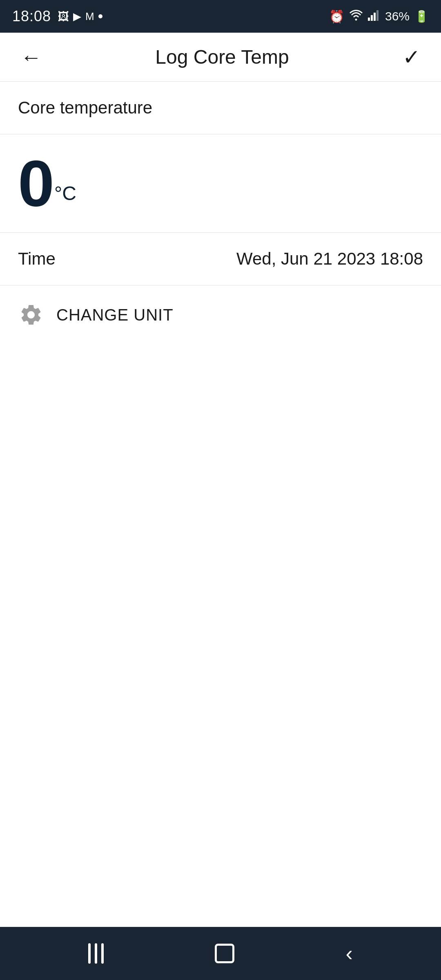  Describe the element at coordinates (350, 953) in the screenshot. I see `back-nav-icon: ‹` at that location.